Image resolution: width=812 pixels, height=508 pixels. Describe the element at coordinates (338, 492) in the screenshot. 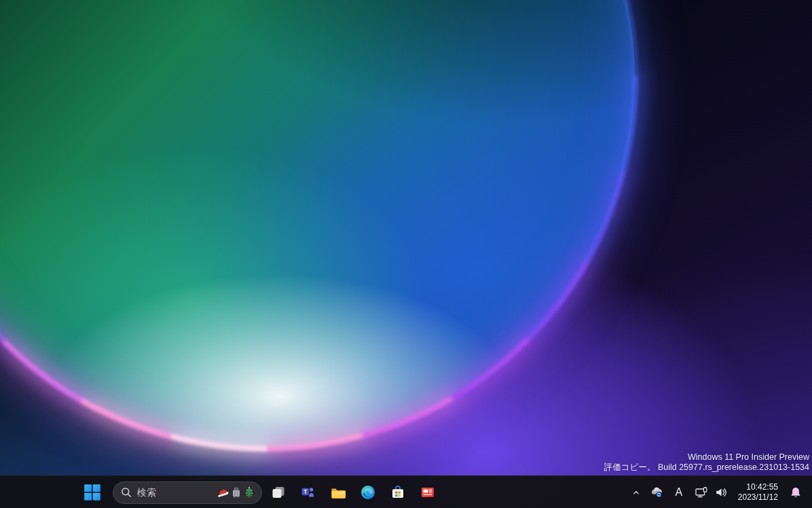

I see `file-explorer-icon` at that location.